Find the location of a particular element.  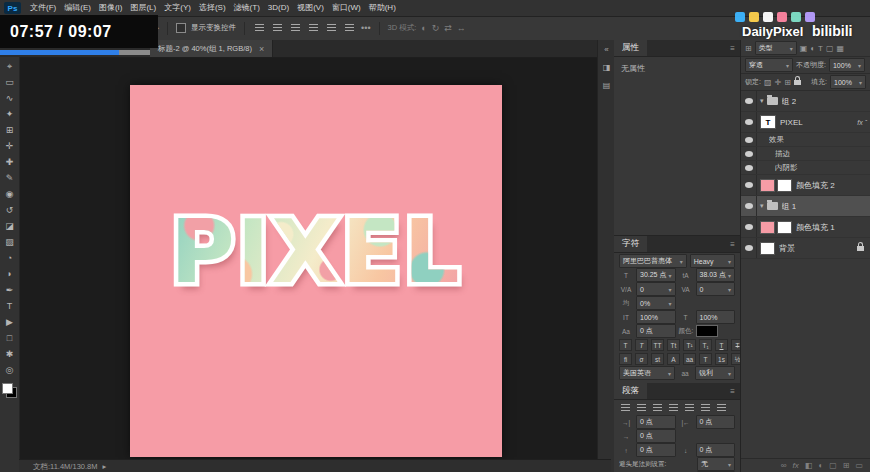

discretionary-ligatures-button: st is located at coordinates (658, 359).